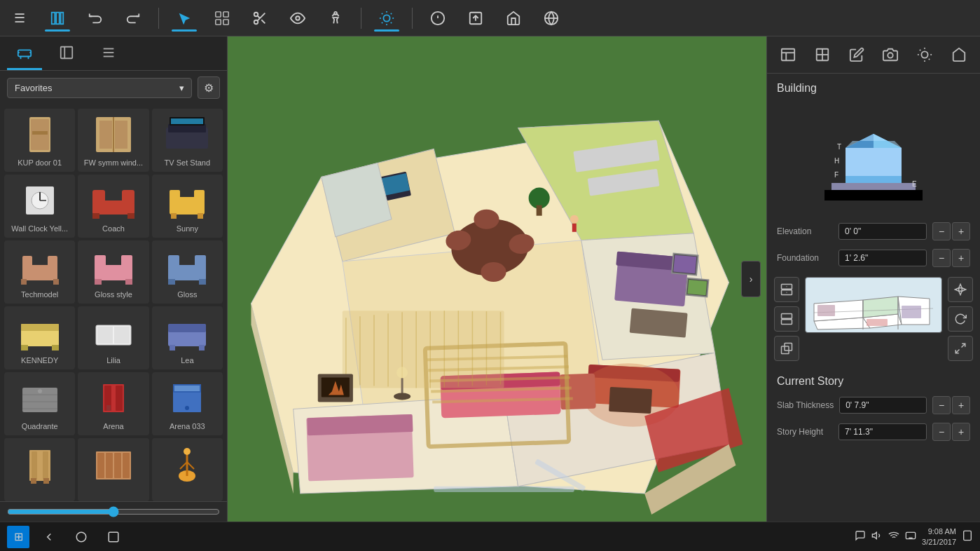 Image resolution: width=980 pixels, height=551 pixels. What do you see at coordinates (113, 512) in the screenshot?
I see `size-slider` at bounding box center [113, 512].